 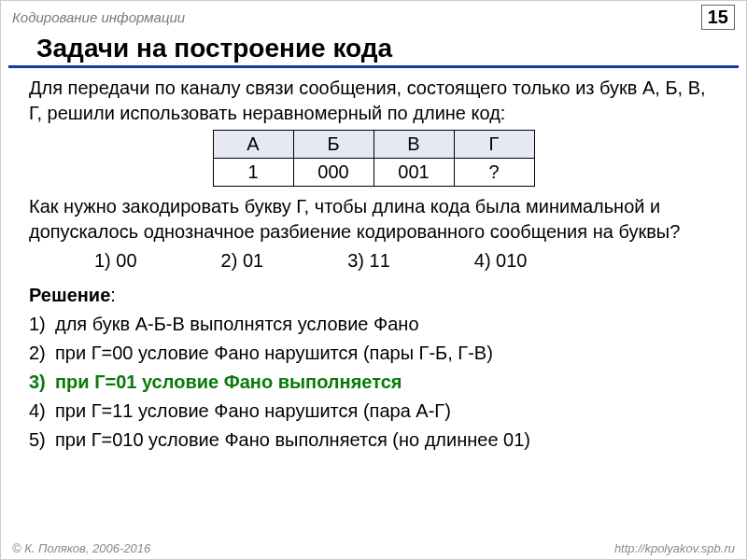 I want to click on page-title: Задачи на построение кода, so click(x=374, y=50).